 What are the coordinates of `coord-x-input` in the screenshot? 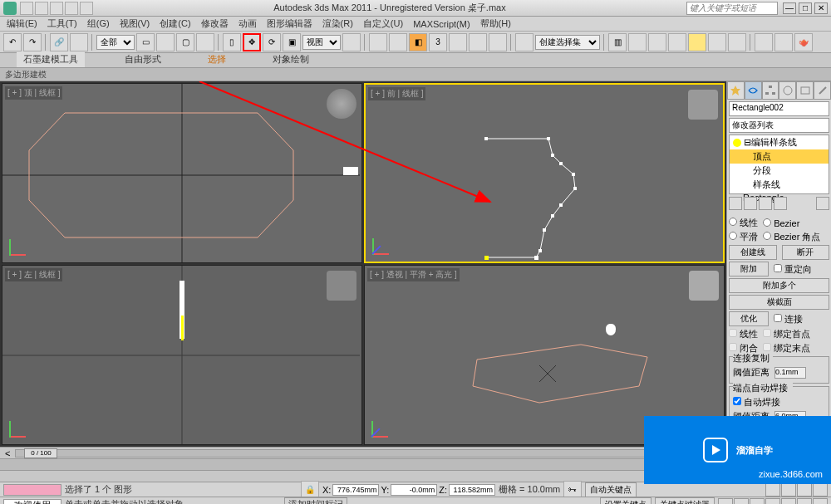 It's located at (356, 490).